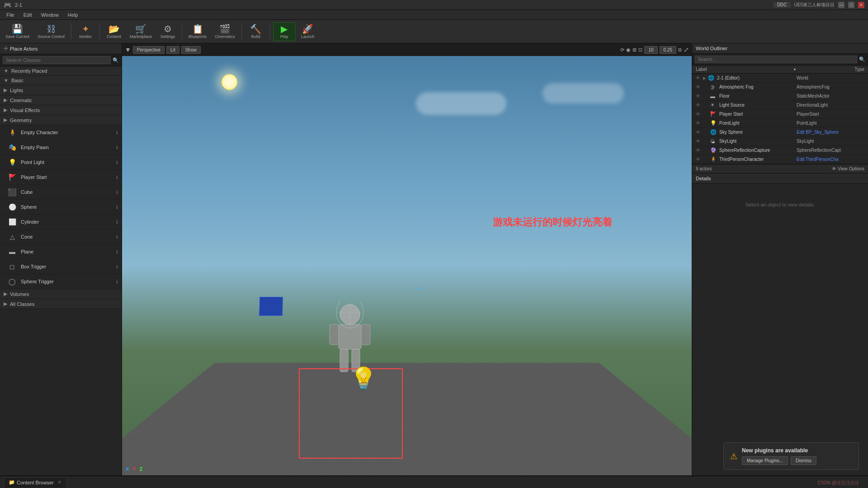  Describe the element at coordinates (191, 50) in the screenshot. I see `show-btn: Show` at that location.